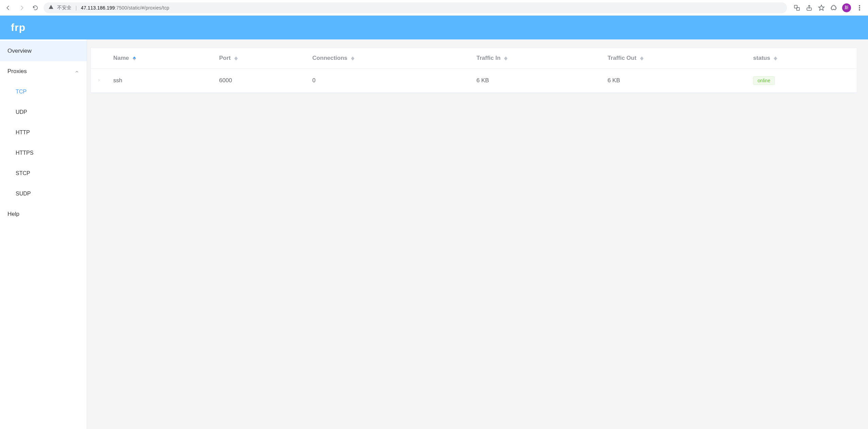  What do you see at coordinates (674, 81) in the screenshot?
I see `cell-traffic-out: 6 KB` at bounding box center [674, 81].